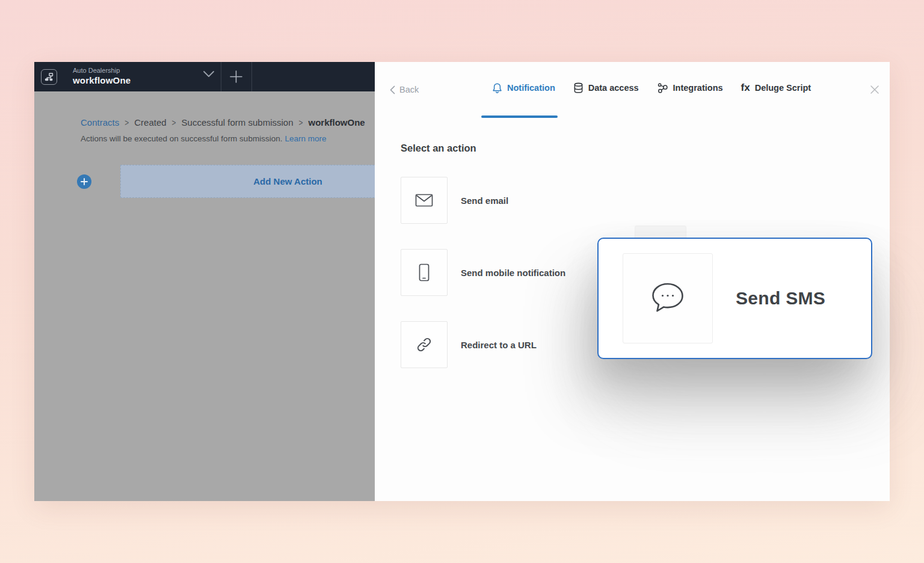  I want to click on app-header: Auto Dealership workflowOne, so click(205, 77).